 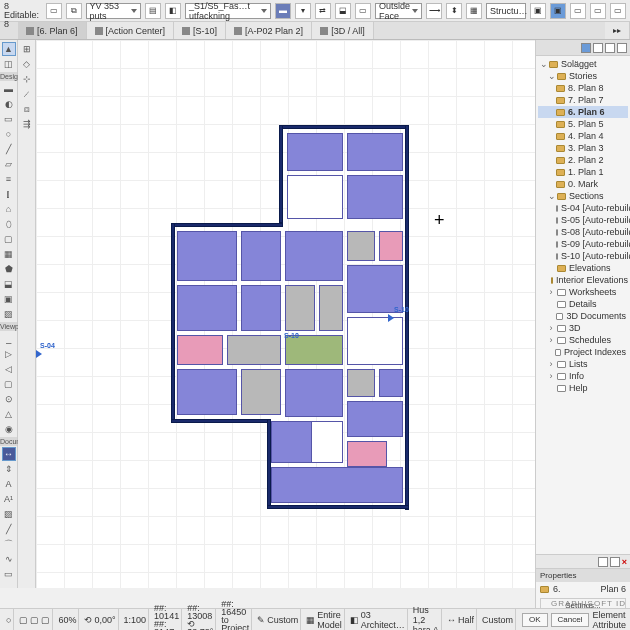 What do you see at coordinates (9, 414) in the screenshot?
I see `change-tool: △` at bounding box center [9, 414].